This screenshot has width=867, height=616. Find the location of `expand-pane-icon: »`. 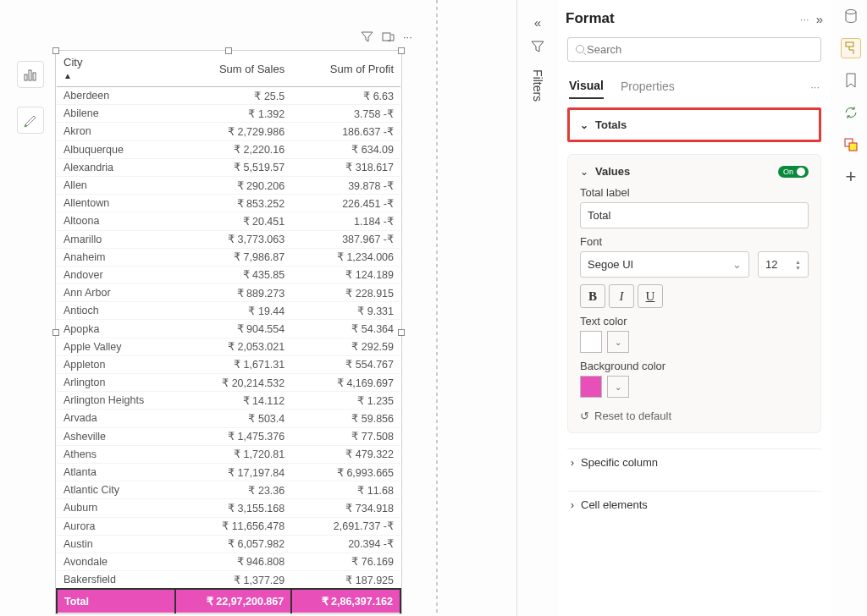

expand-pane-icon: » is located at coordinates (820, 19).